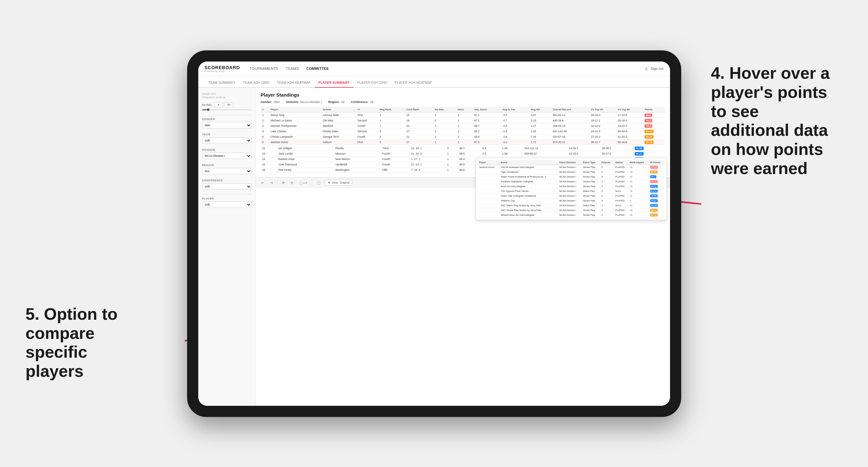 Image resolution: width=868 pixels, height=467 pixels. I want to click on points-badge: 68.34, so click(649, 131).